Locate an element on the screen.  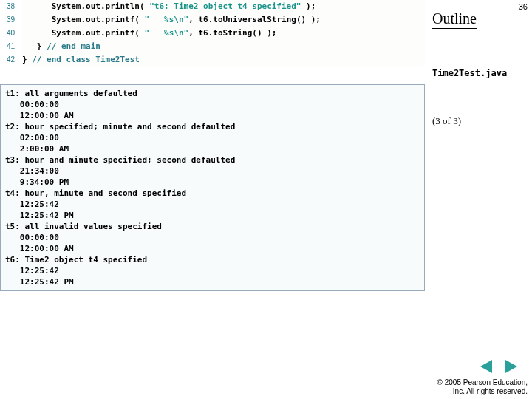
nav-controls is located at coordinates (499, 366).